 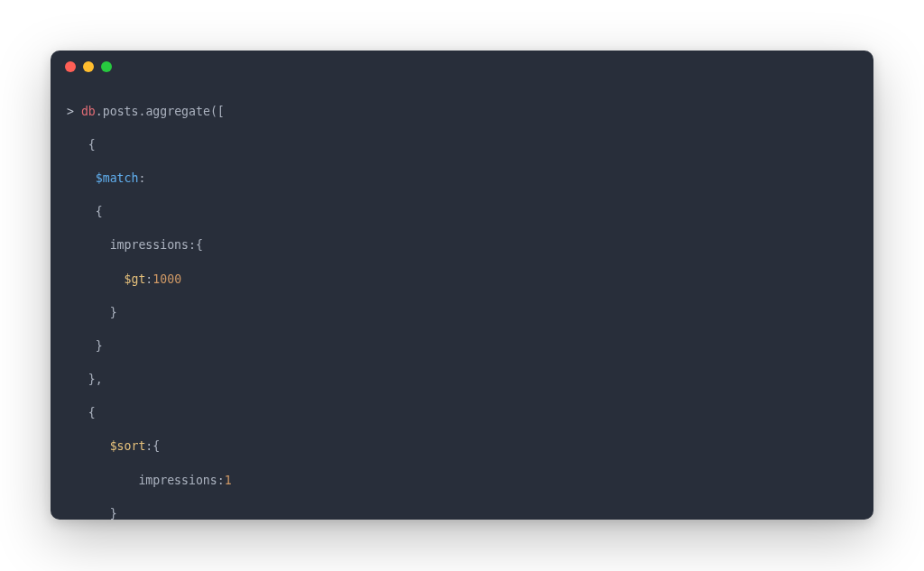 What do you see at coordinates (88, 112) in the screenshot?
I see `db-var: db` at bounding box center [88, 112].